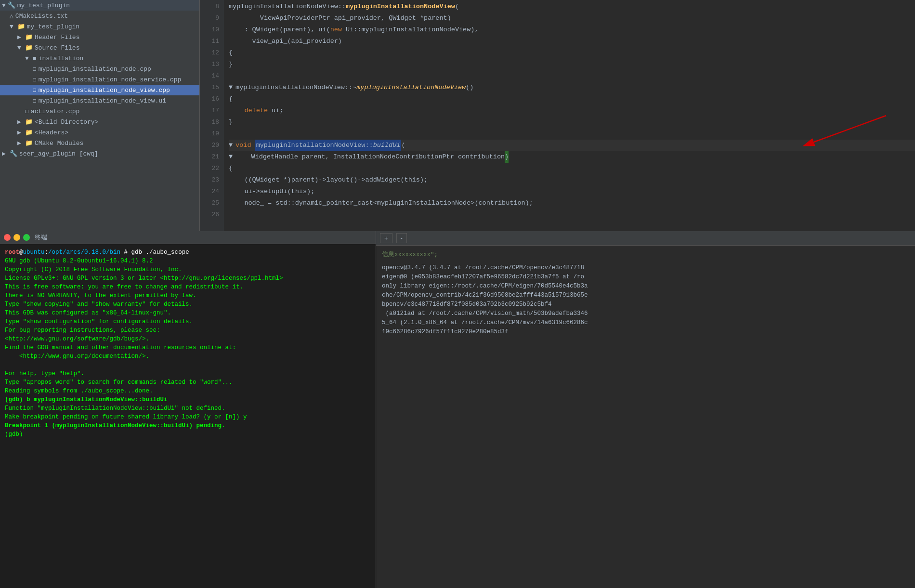 The height and width of the screenshot is (588, 915). I want to click on code-token: Ui::, so click(352, 30).